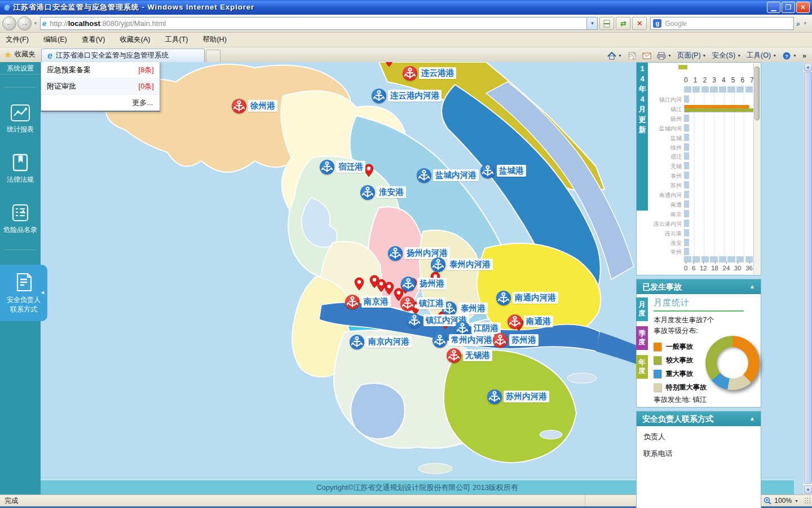  Describe the element at coordinates (615, 56) in the screenshot. I see `home-button: ▼` at that location.